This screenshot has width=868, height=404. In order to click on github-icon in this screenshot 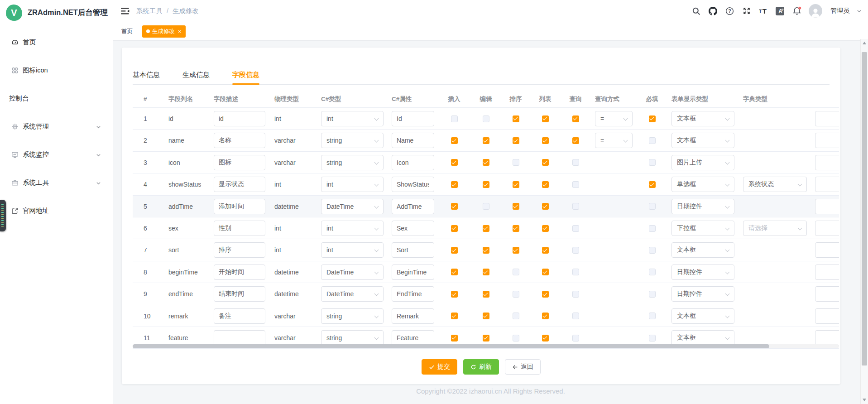, I will do `click(713, 11)`.